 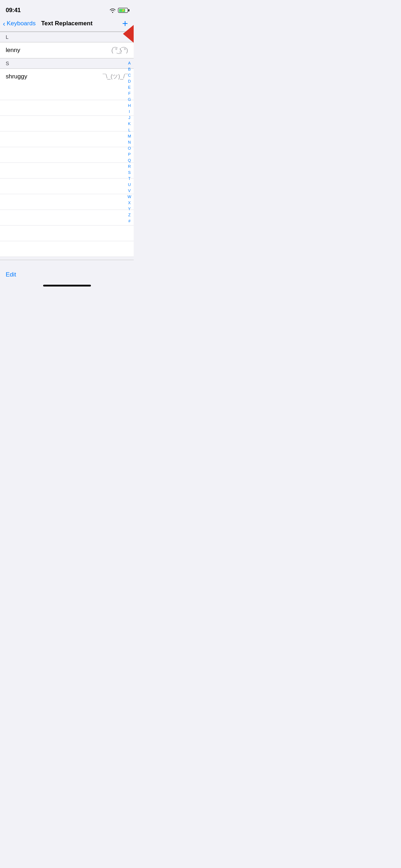 What do you see at coordinates (129, 100) in the screenshot?
I see `alpha-g: G` at bounding box center [129, 100].